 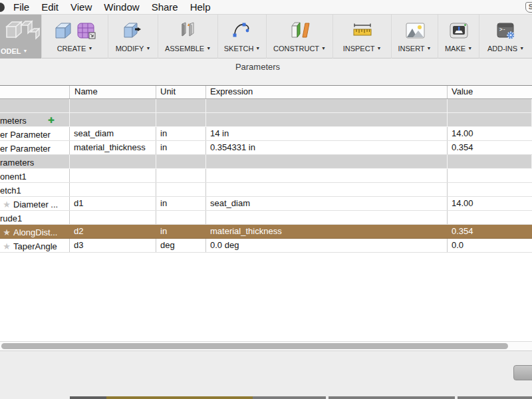 I want to click on parameters-dialog-header: Parameters, so click(x=266, y=72).